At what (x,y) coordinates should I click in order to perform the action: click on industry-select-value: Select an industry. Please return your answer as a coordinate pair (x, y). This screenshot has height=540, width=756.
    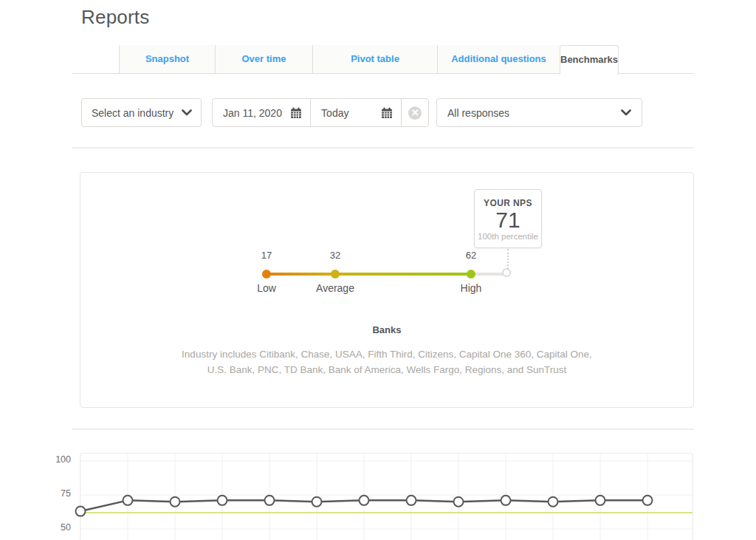
    Looking at the image, I should click on (133, 113).